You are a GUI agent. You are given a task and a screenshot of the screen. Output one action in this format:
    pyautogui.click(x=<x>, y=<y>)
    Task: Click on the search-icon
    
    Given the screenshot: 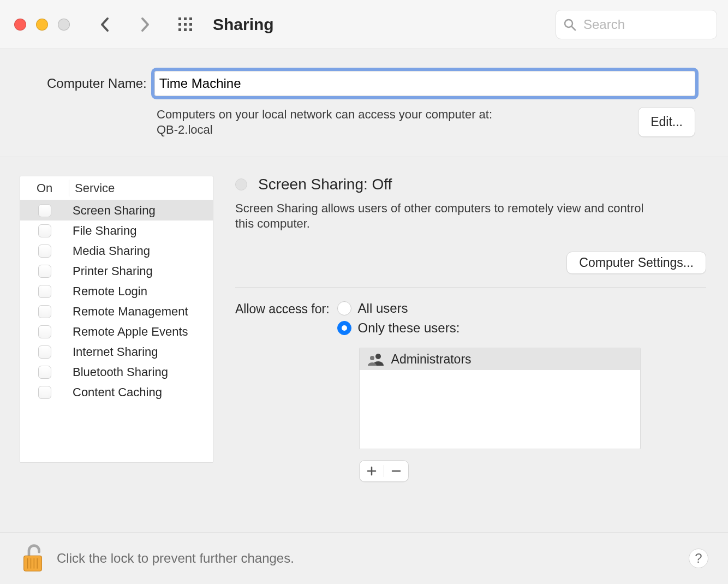 What is the action you would take?
    pyautogui.click(x=570, y=25)
    